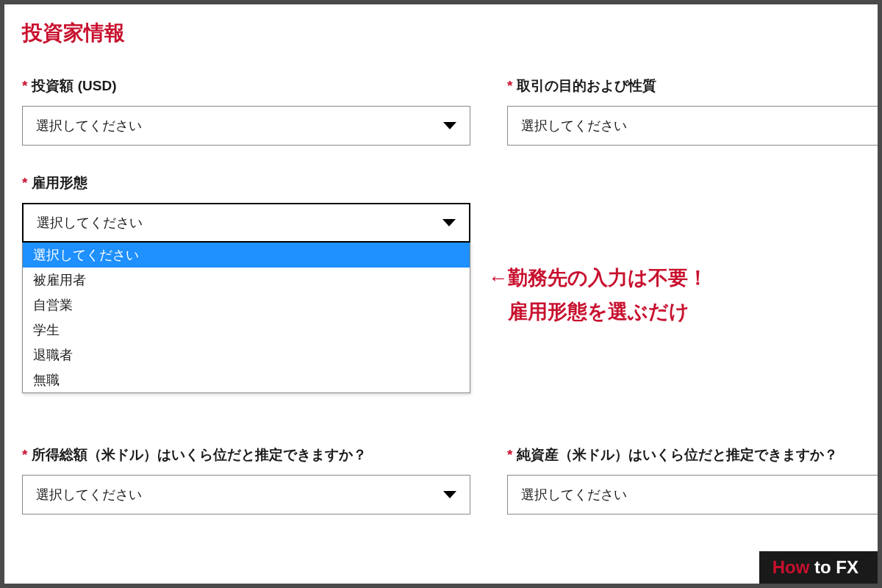 Image resolution: width=882 pixels, height=588 pixels. Describe the element at coordinates (695, 455) in the screenshot. I see `label-networth: * 純資産（米ドル）はいくら位だと推定できますか？` at that location.